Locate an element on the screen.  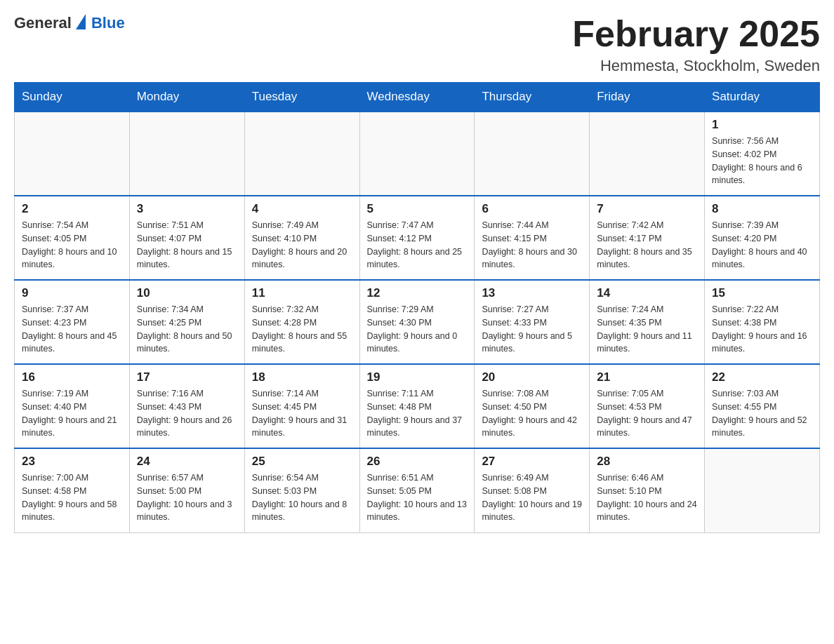
calendar-header-tuesday: Tuesday is located at coordinates (302, 98).